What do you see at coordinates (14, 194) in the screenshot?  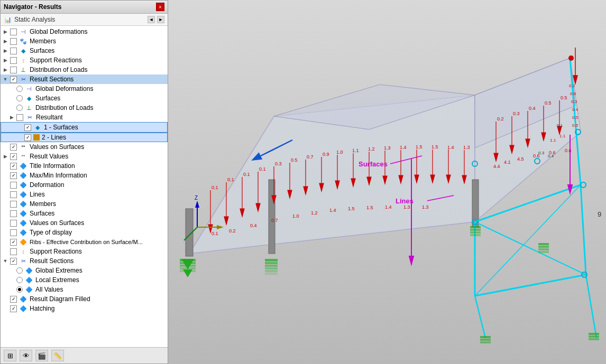 I see `checkbox-lines` at bounding box center [14, 194].